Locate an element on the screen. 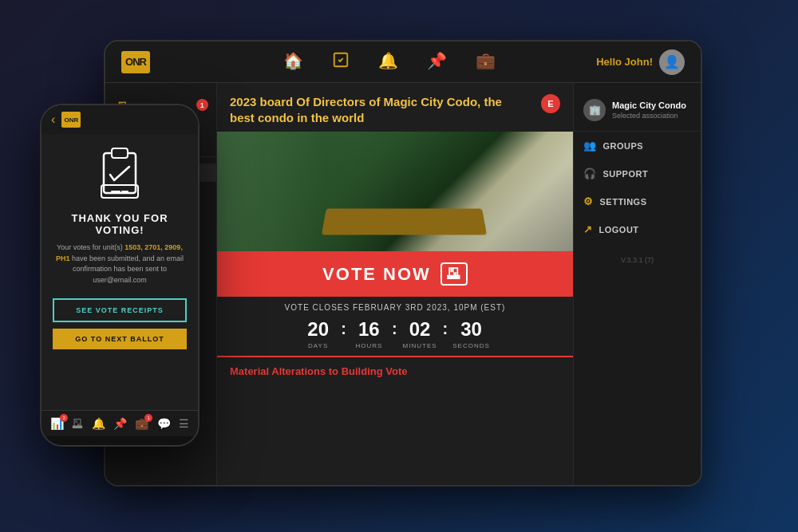 The image size is (798, 532). association-info: Magic City Condo Selected association is located at coordinates (650, 110).